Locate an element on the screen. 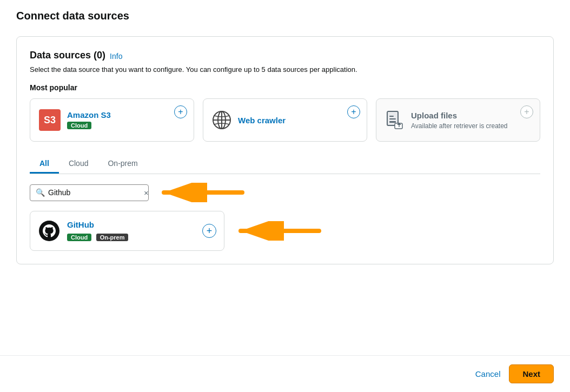 The image size is (570, 392). search-results-row: GitHub Cloud On-prem + is located at coordinates (285, 231).